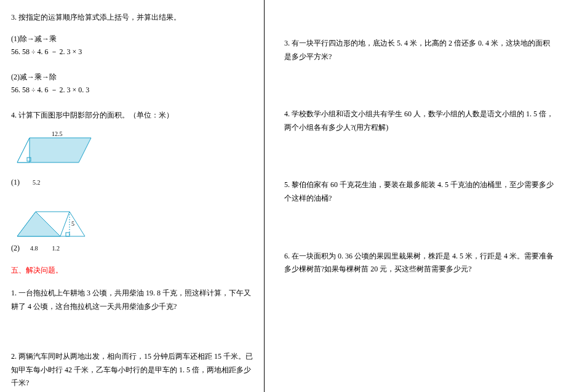  I want to click on figure-2: 5, so click(132, 224).